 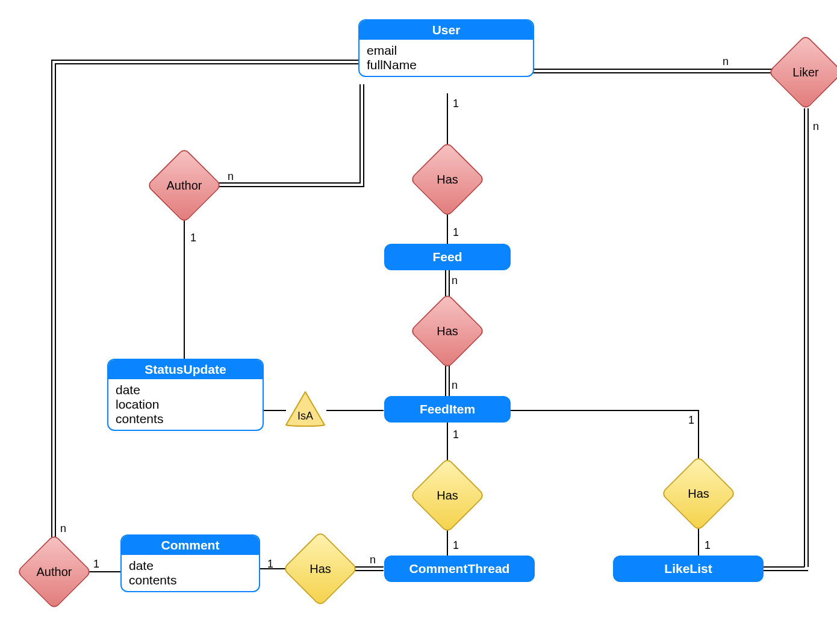 I want to click on entity-attrs: email fullName, so click(x=446, y=58).